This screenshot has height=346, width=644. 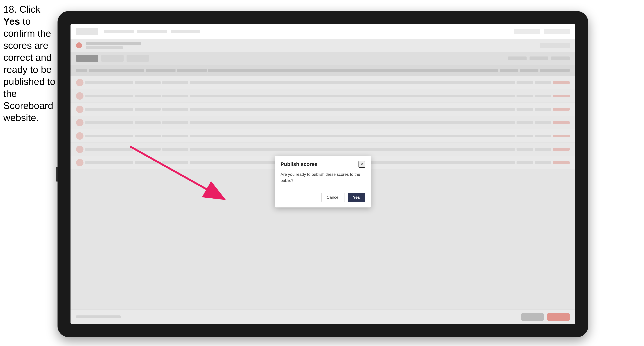 I want to click on app-header, so click(x=323, y=31).